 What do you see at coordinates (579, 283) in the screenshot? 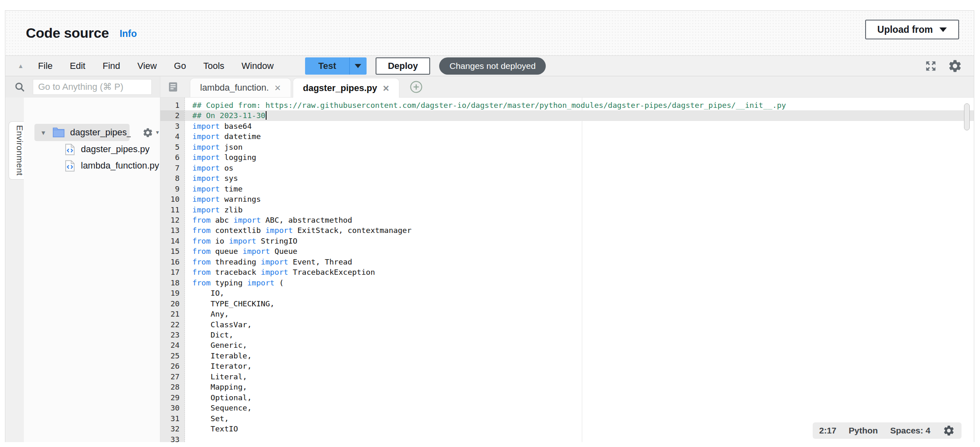
I see `code-line-19: from typing import (` at bounding box center [579, 283].